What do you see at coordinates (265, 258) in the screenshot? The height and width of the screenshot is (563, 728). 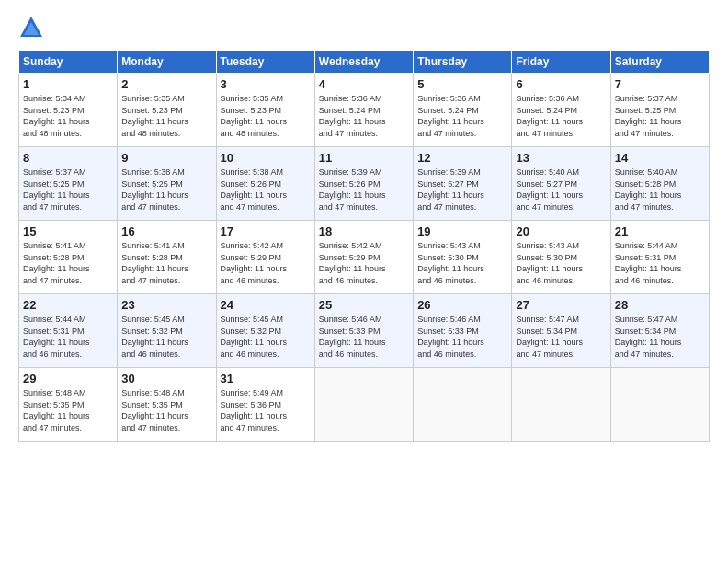 I see `calendar-cell: 17Sunrise: 5:42 AM Sunset: 5:29 PM Dayli…` at bounding box center [265, 258].